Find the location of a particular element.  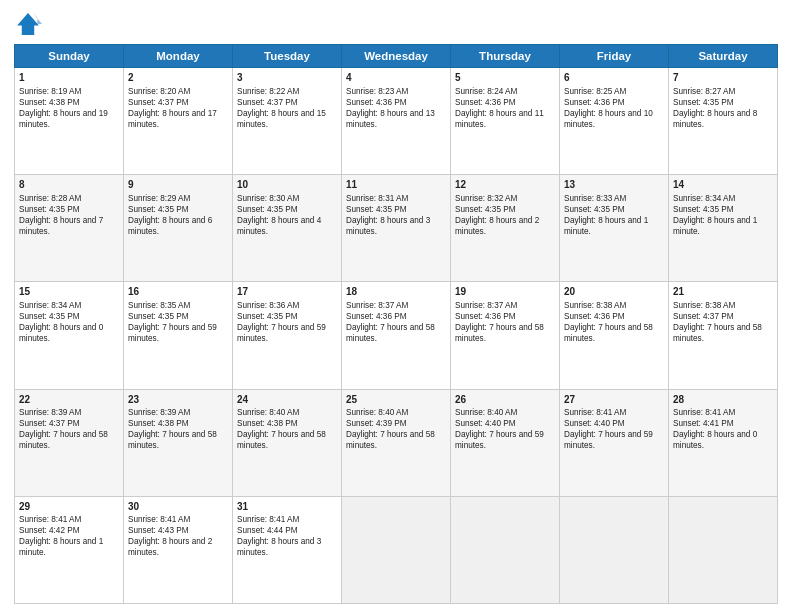

calendar-cell: 15Sunrise: 8:34 AMSunset: 4:35 PMDayligh… is located at coordinates (70, 336).